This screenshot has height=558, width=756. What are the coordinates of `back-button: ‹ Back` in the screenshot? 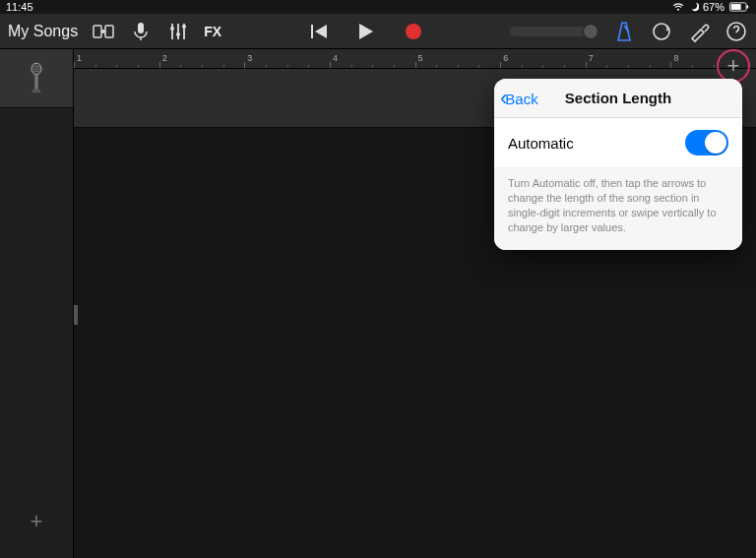 It's located at (520, 98).